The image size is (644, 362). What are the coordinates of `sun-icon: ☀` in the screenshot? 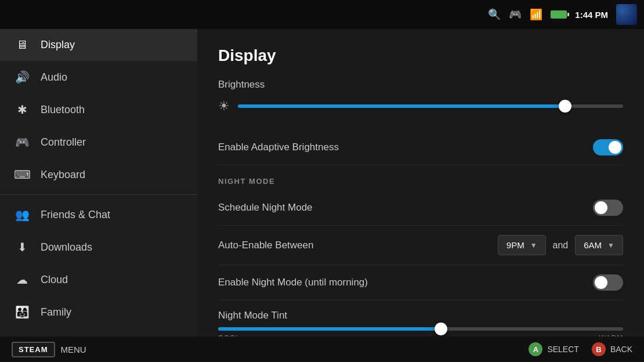 It's located at (224, 106).